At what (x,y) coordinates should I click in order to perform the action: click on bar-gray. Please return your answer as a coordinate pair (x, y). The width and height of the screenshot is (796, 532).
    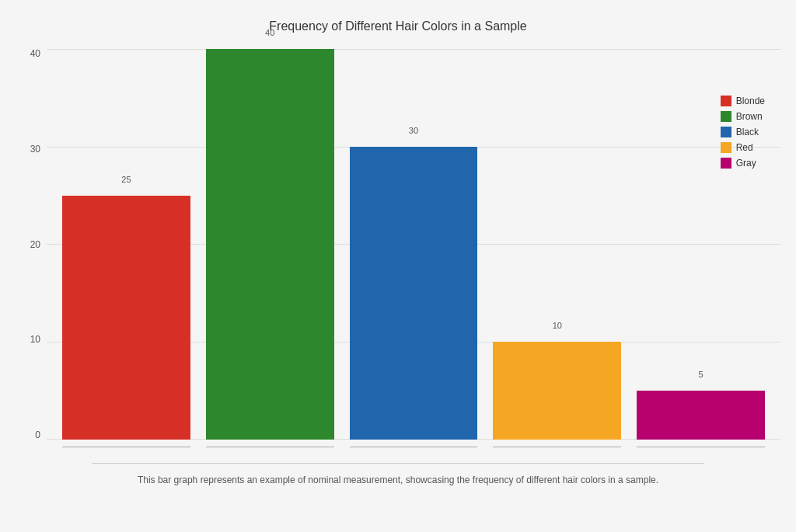
    Looking at the image, I should click on (701, 415).